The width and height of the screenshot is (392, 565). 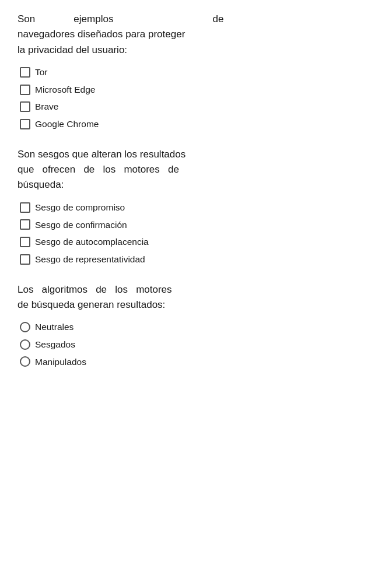 I want to click on question-2-text: Son sesgos que alteran los resultados qu…, so click(x=196, y=170).